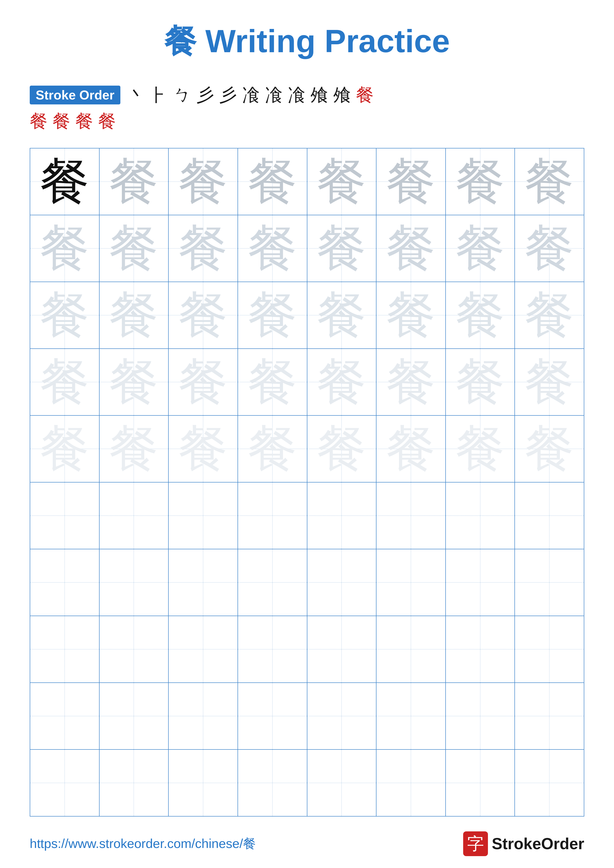 Image resolution: width=614 pixels, height=868 pixels. What do you see at coordinates (307, 42) in the screenshot?
I see `page-title: 餐 Writing Practice` at bounding box center [307, 42].